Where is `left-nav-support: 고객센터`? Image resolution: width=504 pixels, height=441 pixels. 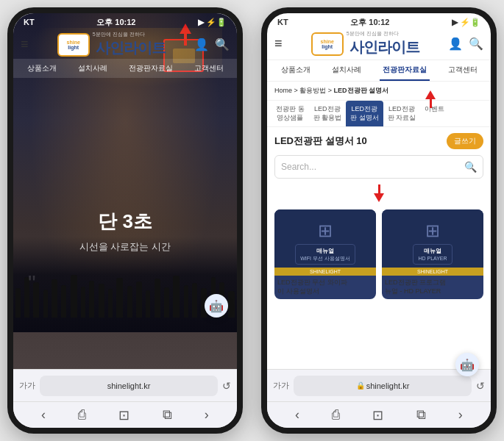 left-nav-support: 고객센터 is located at coordinates (209, 68).